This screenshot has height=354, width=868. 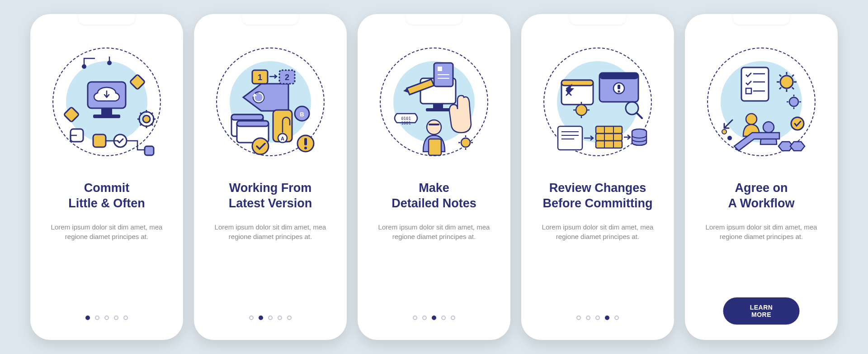 I want to click on review-changes-icon, so click(x=598, y=102).